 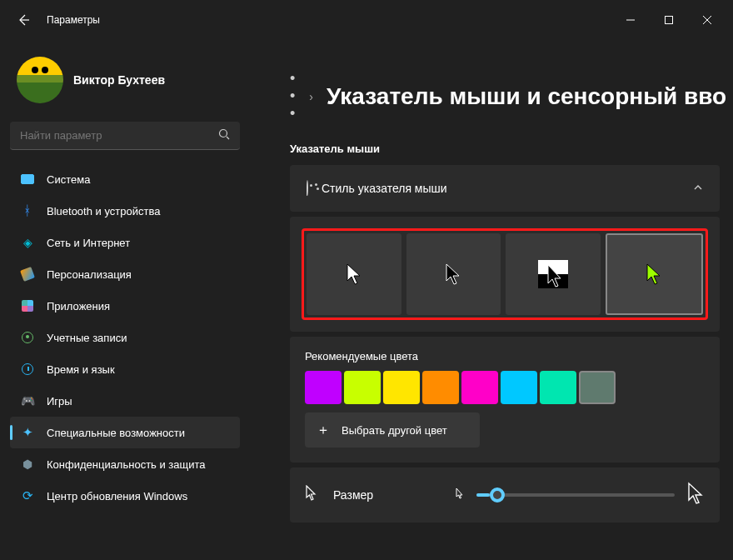 What do you see at coordinates (707, 20) in the screenshot?
I see `close-button` at bounding box center [707, 20].